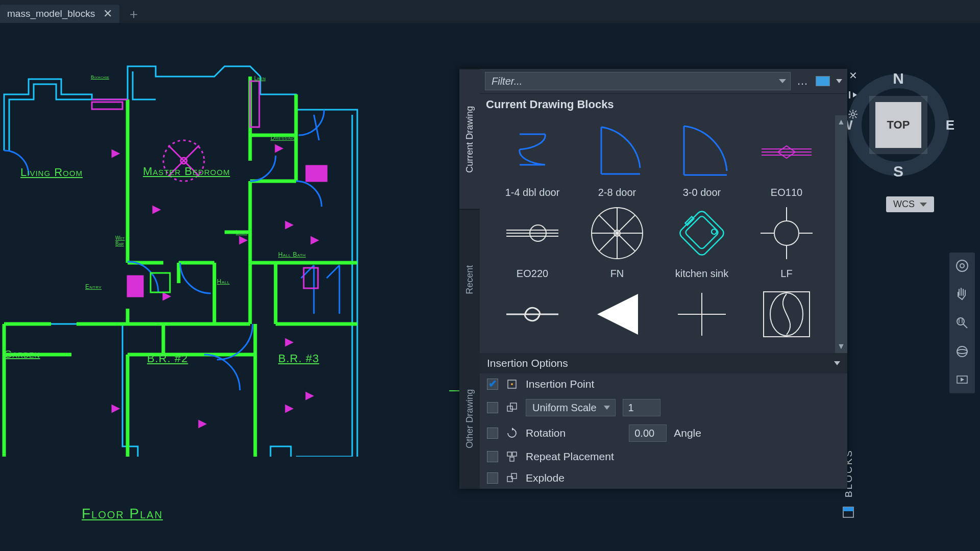  Describe the element at coordinates (618, 273) in the screenshot. I see `block-label: FN` at that location.